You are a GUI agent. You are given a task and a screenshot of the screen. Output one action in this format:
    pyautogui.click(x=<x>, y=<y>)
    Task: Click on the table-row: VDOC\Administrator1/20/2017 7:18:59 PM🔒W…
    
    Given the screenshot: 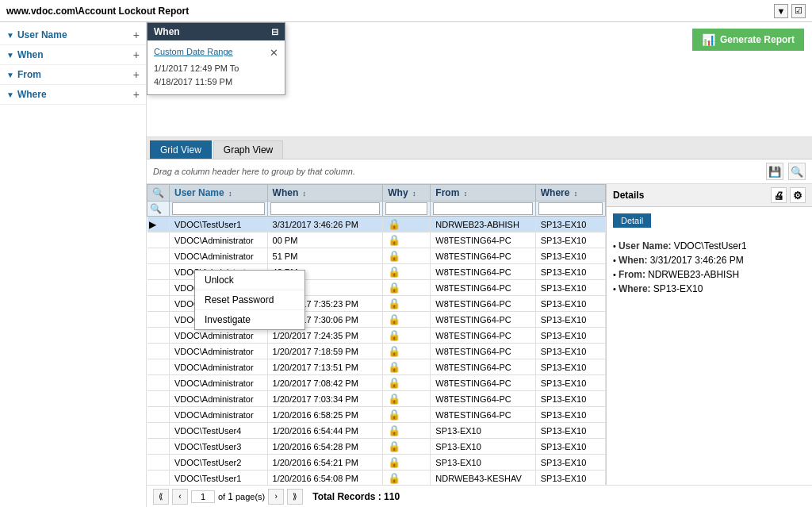 What is the action you would take?
    pyautogui.click(x=377, y=351)
    